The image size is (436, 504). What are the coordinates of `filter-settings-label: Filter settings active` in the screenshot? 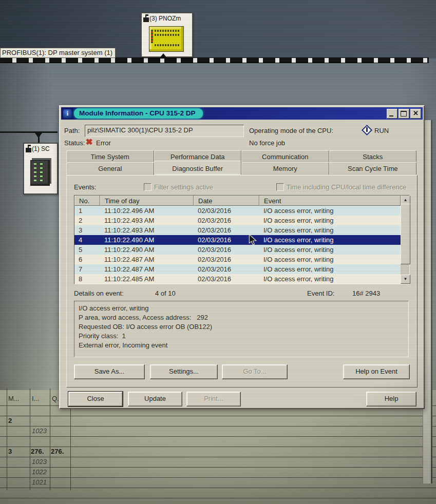 It's located at (184, 187).